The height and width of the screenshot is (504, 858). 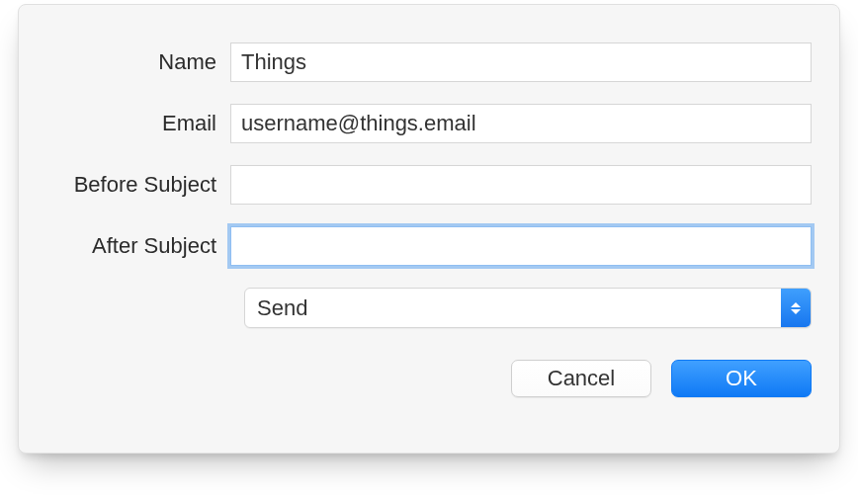 What do you see at coordinates (521, 185) in the screenshot?
I see `before-subject-input` at bounding box center [521, 185].